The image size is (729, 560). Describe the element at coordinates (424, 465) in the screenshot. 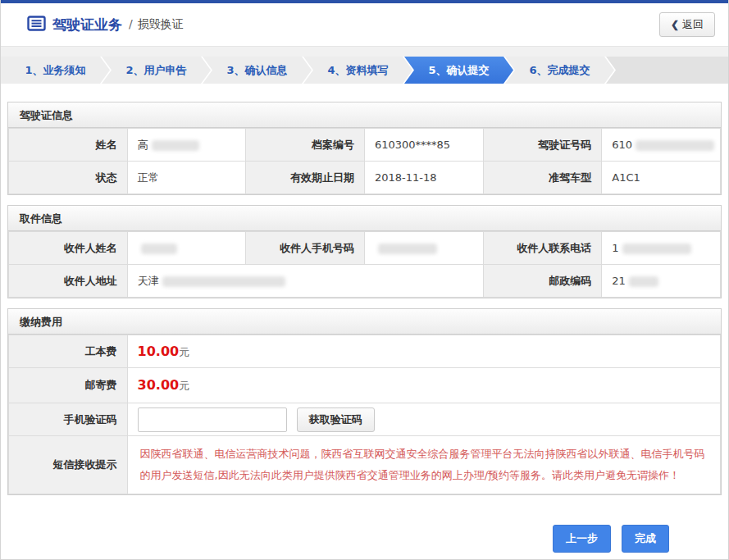

I see `sms-notice-text: 因陕西省联通、电信运营商技术问题，陕西省互联网交通安全综合服务管理平台无法向持陕…` at that location.